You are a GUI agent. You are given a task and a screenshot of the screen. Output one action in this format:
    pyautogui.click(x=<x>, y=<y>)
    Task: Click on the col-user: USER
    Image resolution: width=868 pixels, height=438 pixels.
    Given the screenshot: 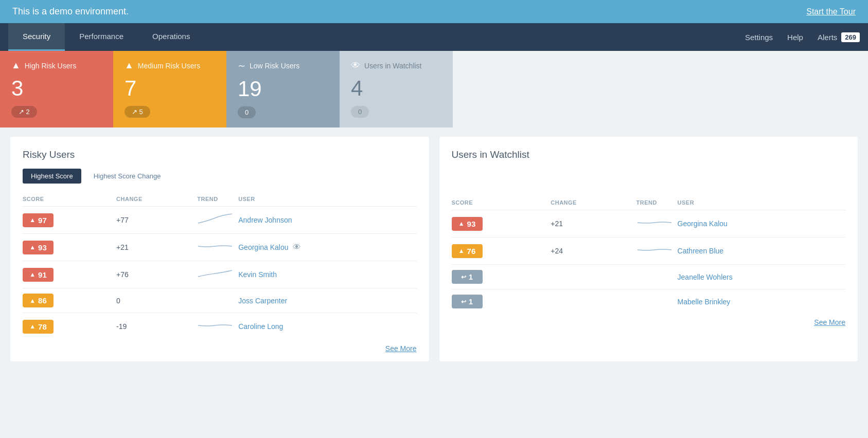 What is the action you would take?
    pyautogui.click(x=327, y=199)
    